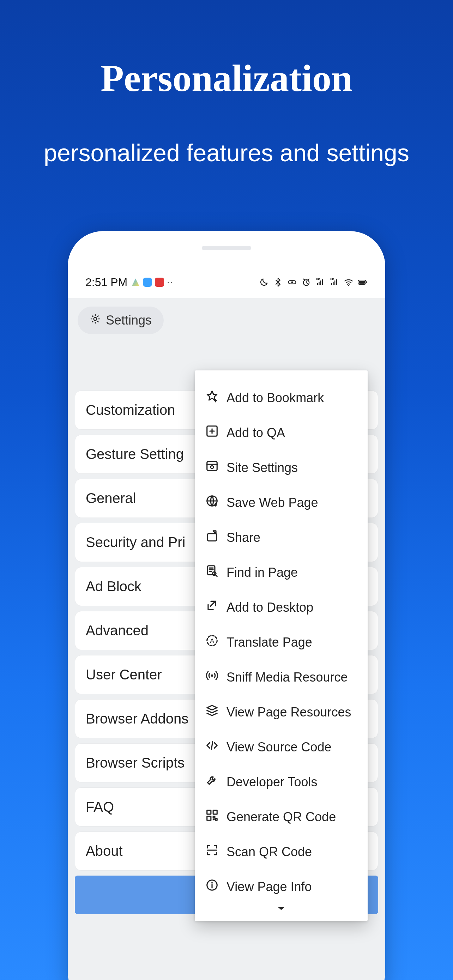  I want to click on menu-item-save-page: Save Web Page, so click(281, 503).